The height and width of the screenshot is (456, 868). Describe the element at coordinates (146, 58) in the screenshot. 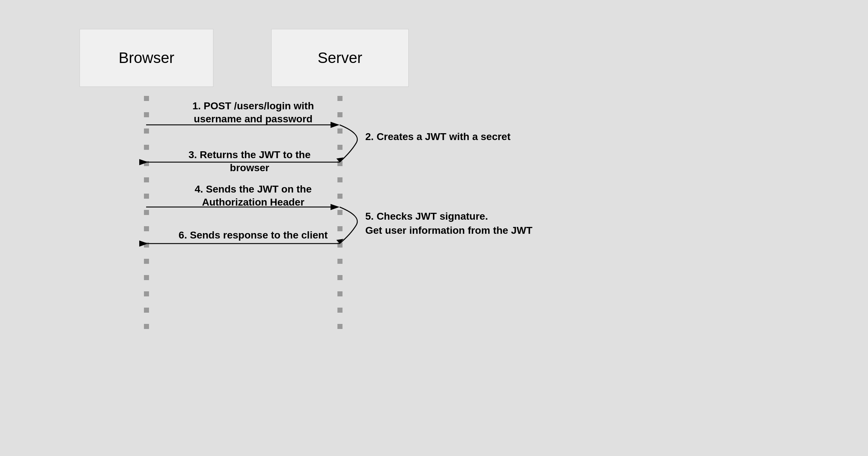

I see `browser-label: Browser` at that location.